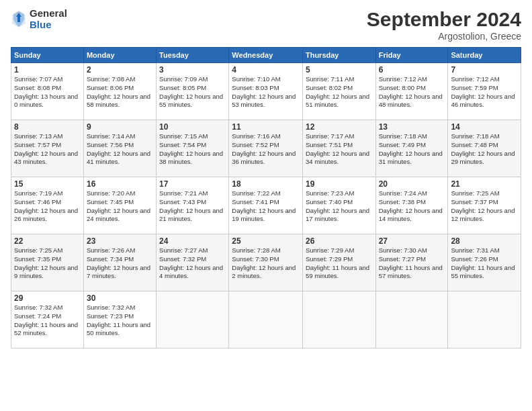 This screenshot has width=532, height=411. Describe the element at coordinates (482, 91) in the screenshot. I see `day-info: Sunrise: 7:12 AMSunset: 7:59 PMDaylight:…` at that location.